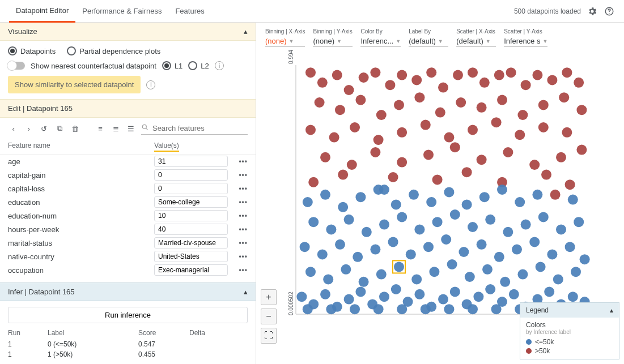 This screenshot has height=364, width=624. Describe the element at coordinates (128, 32) in the screenshot. I see `visualize-section-header: Visualize ▴` at that location.